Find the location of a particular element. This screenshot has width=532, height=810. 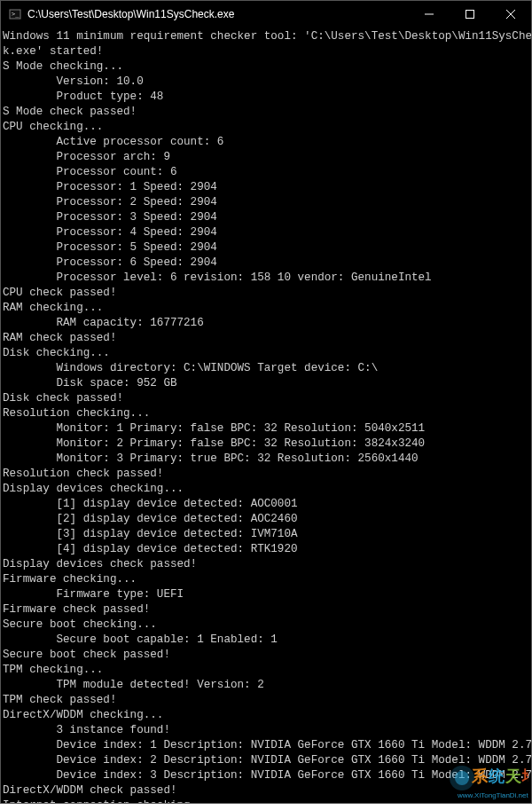

terminal-line: 3 instance found! is located at coordinates (266, 731).